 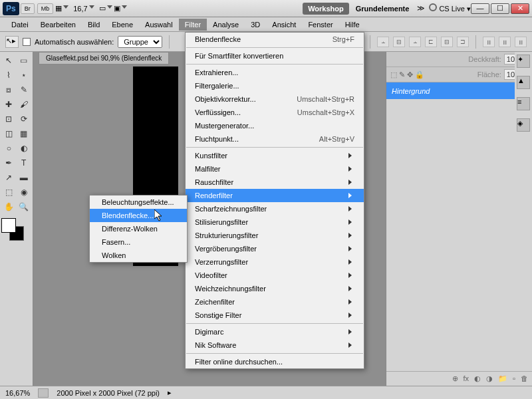 What do you see at coordinates (523, 125) in the screenshot?
I see `panel-icon: ◈` at bounding box center [523, 125].